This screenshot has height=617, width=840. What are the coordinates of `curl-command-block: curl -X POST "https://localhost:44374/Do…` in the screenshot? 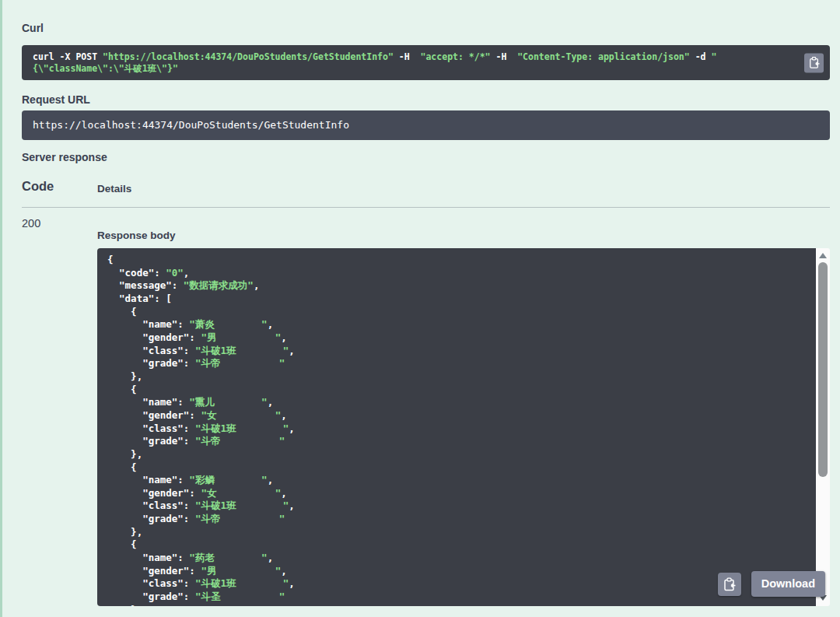 It's located at (426, 62).